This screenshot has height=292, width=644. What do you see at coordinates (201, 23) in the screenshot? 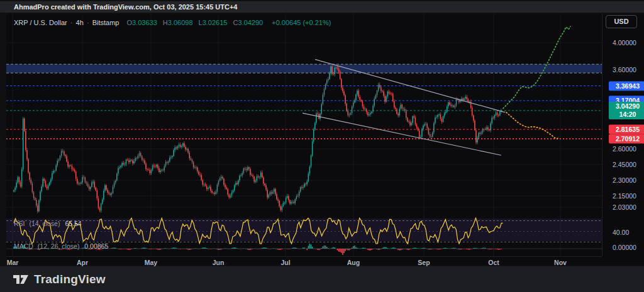
I see `ohlc-key: L` at bounding box center [201, 23].